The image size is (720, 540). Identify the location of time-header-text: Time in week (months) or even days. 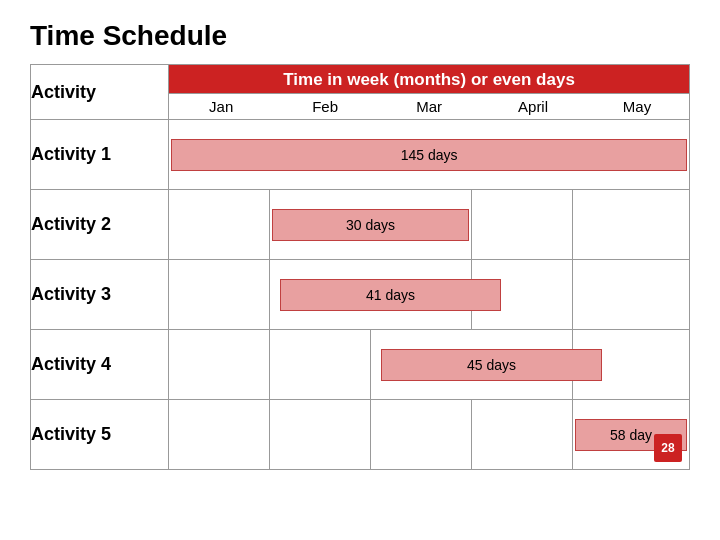
(429, 80).